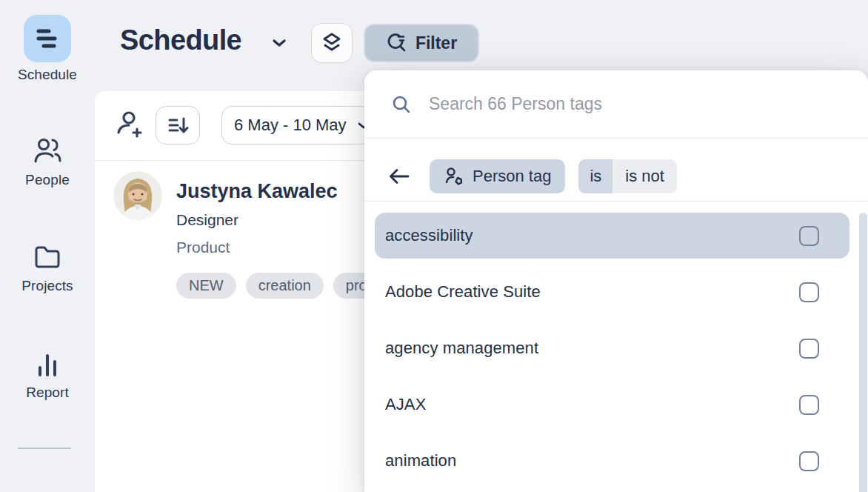 The width and height of the screenshot is (868, 492). Describe the element at coordinates (498, 176) in the screenshot. I see `filter-field-chip: Person tag` at that location.